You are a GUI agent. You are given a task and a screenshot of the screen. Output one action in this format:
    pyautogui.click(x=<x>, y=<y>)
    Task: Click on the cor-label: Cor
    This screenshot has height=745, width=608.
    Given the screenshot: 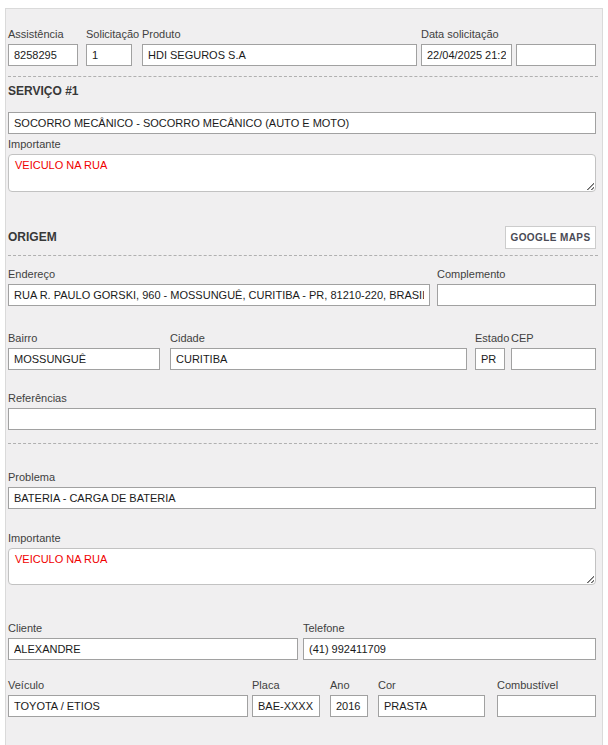 What is the action you would take?
    pyautogui.click(x=432, y=685)
    